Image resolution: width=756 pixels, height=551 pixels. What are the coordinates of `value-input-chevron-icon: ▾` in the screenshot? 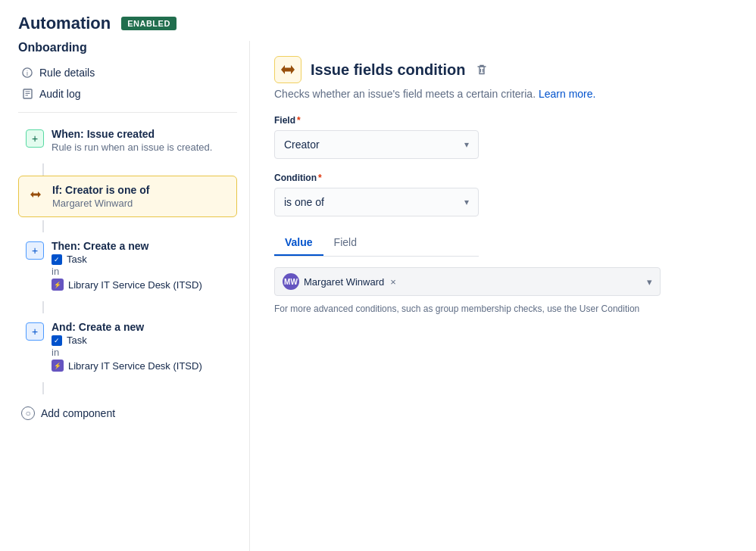 It's located at (650, 282).